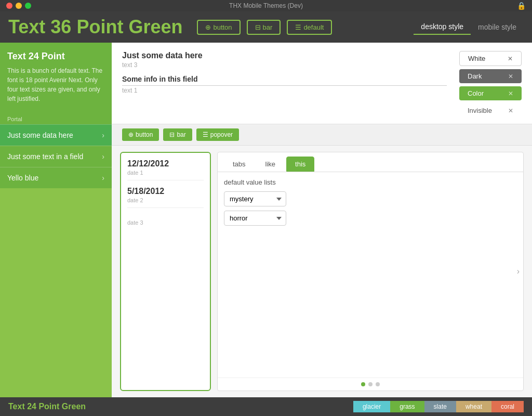 This screenshot has width=532, height=416. Describe the element at coordinates (56, 118) in the screenshot. I see `sidebar-section-label: Portal` at that location.